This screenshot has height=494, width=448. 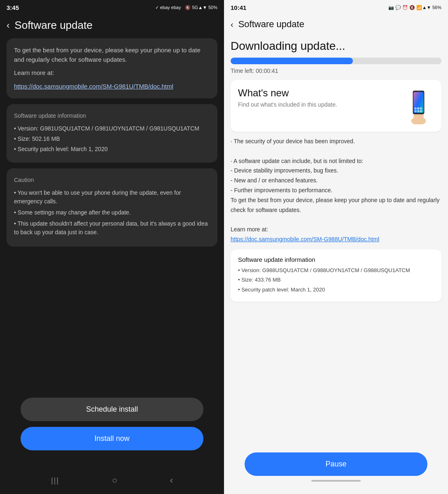 What do you see at coordinates (201, 7) in the screenshot?
I see `network-icons-left: 🔇 5G▲▼ 50%` at bounding box center [201, 7].